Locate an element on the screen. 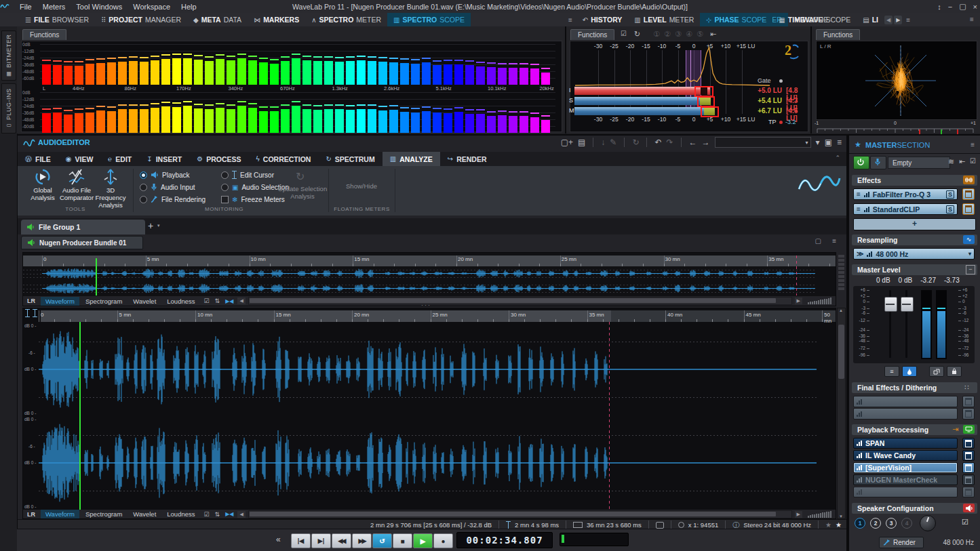 Image resolution: width=980 pixels, height=551 pixels. nav-history-dropdown: ▾ is located at coordinates (763, 142).